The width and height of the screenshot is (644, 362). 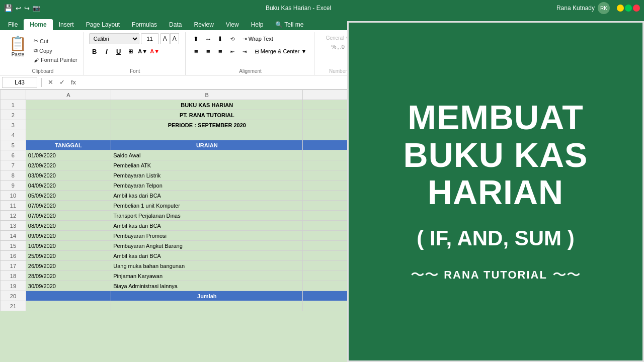 What do you see at coordinates (13, 175) in the screenshot?
I see `row-header-8: 8` at bounding box center [13, 175].